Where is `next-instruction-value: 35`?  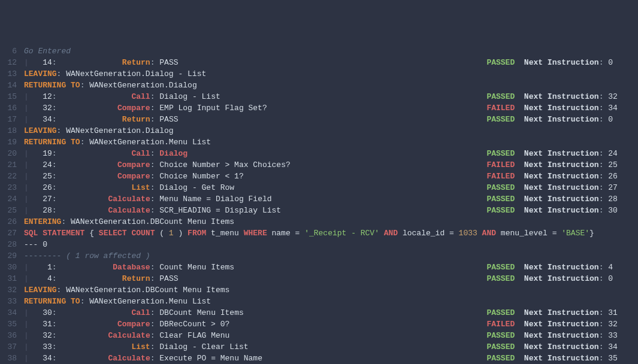 next-instruction-value: 35 is located at coordinates (613, 358).